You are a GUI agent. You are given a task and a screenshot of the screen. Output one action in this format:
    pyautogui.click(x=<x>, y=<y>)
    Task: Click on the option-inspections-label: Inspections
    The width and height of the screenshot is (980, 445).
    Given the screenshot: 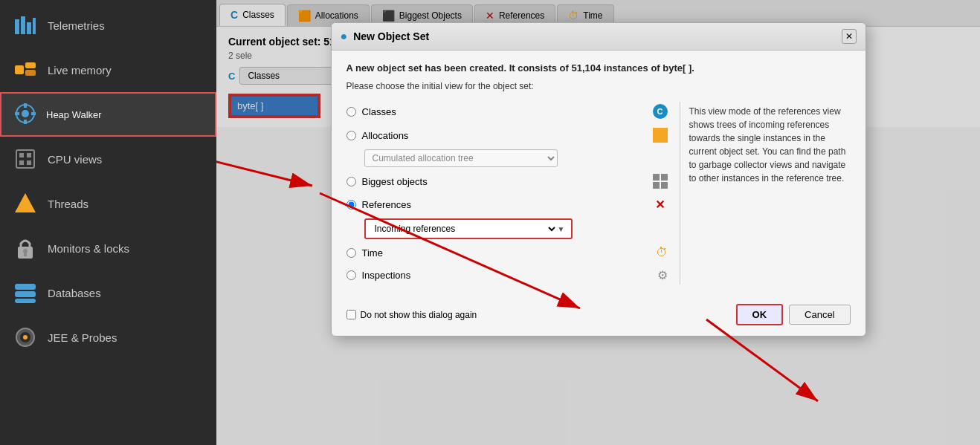 What is the action you would take?
    pyautogui.click(x=387, y=275)
    